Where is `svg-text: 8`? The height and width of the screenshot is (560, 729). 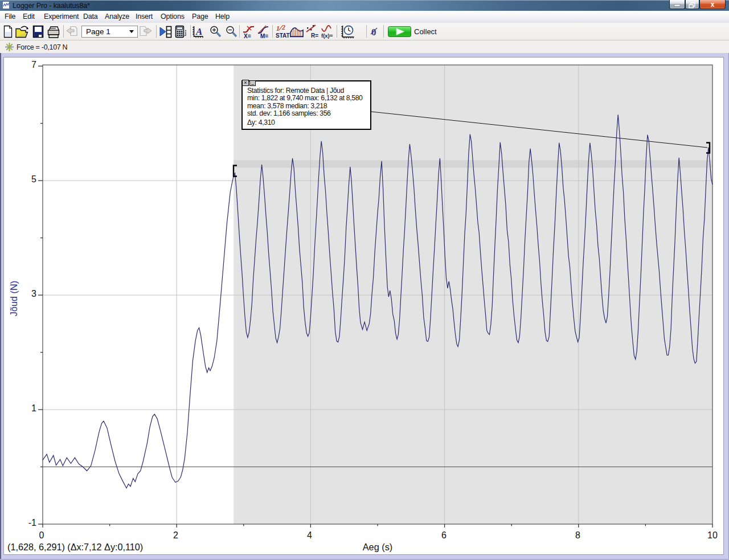 svg-text: 8 is located at coordinates (578, 536).